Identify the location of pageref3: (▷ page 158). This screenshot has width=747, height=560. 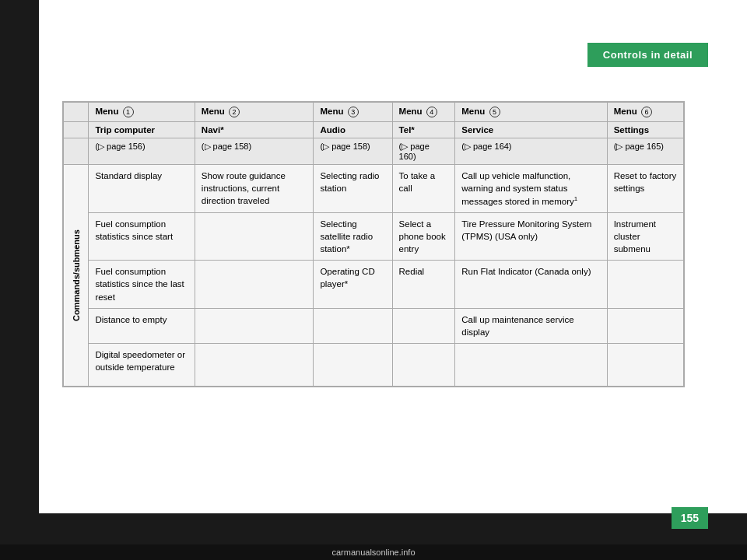
(353, 152).